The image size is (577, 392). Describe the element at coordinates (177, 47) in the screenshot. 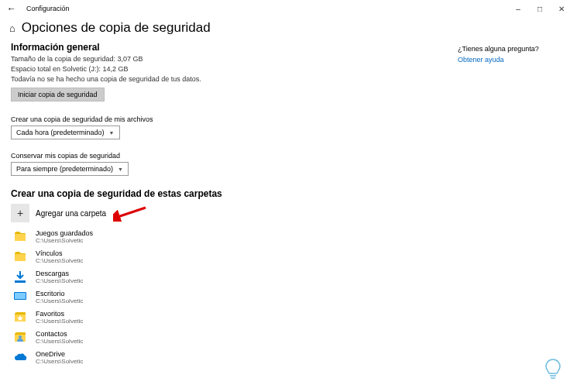

I see `overview-heading: Información general` at that location.